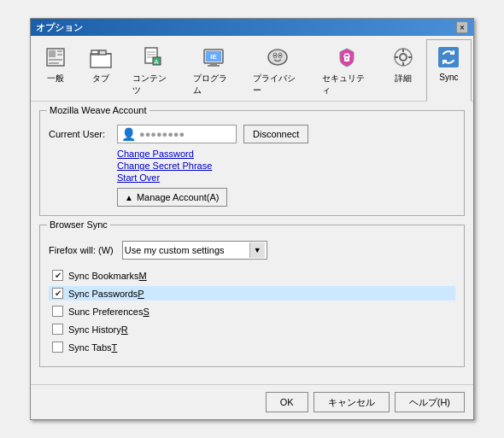 The image size is (504, 438). Describe the element at coordinates (214, 70) in the screenshot. I see `toolbar-item-programs: IE プログラム` at that location.